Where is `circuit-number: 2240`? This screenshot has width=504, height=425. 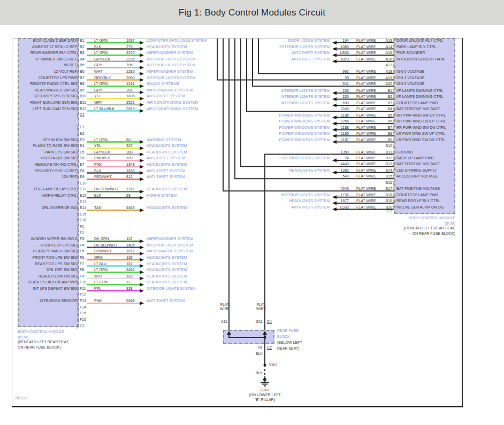
circuit-number: 2240 is located at coordinates (335, 109).